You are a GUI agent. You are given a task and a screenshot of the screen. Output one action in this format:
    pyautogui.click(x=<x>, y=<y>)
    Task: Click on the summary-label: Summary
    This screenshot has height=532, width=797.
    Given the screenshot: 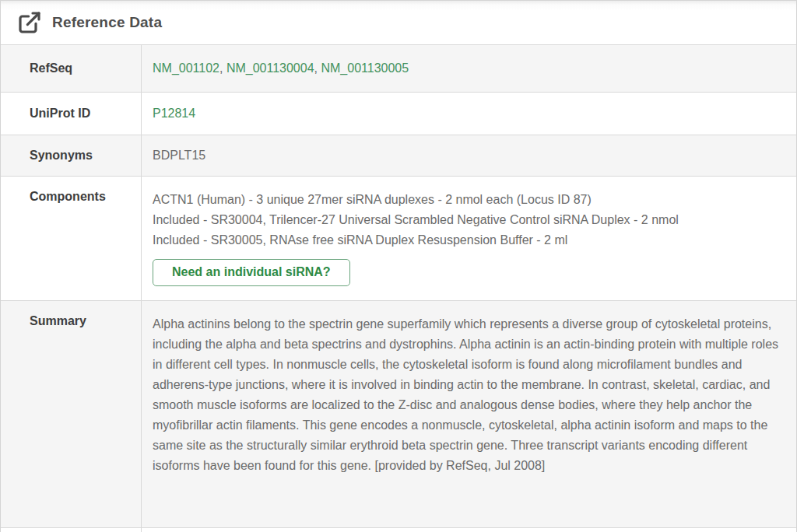 What is the action you would take?
    pyautogui.click(x=72, y=414)
    